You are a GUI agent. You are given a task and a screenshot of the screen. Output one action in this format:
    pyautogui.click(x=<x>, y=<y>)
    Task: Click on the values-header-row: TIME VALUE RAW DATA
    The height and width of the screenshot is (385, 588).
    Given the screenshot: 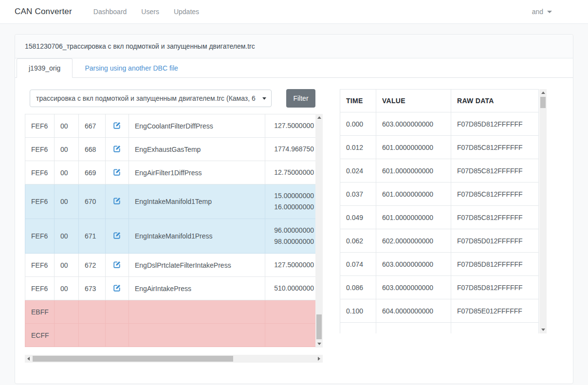 What is the action you would take?
    pyautogui.click(x=440, y=101)
    